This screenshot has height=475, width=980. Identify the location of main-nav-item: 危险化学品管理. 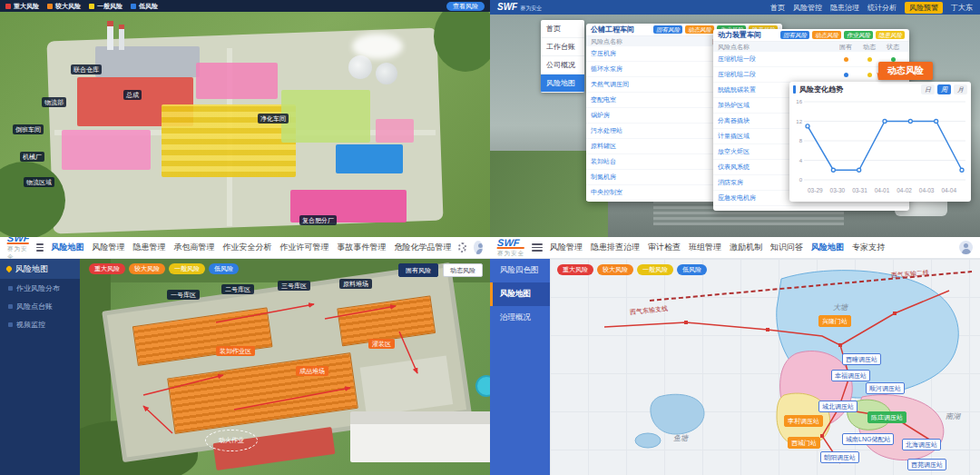
(423, 247).